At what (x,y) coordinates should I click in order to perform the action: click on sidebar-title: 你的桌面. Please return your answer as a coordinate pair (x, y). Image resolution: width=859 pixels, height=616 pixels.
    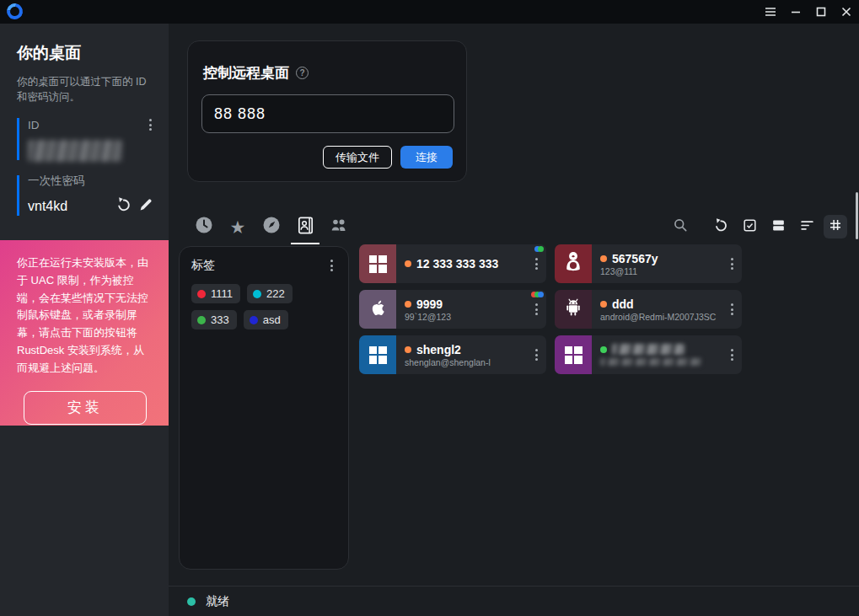
    Looking at the image, I should click on (93, 53).